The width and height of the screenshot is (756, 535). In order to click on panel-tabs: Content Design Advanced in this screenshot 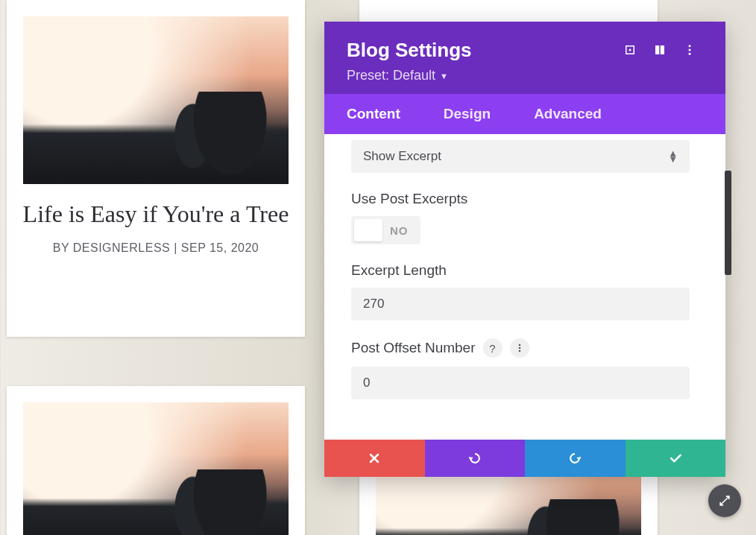, I will do `click(525, 114)`.